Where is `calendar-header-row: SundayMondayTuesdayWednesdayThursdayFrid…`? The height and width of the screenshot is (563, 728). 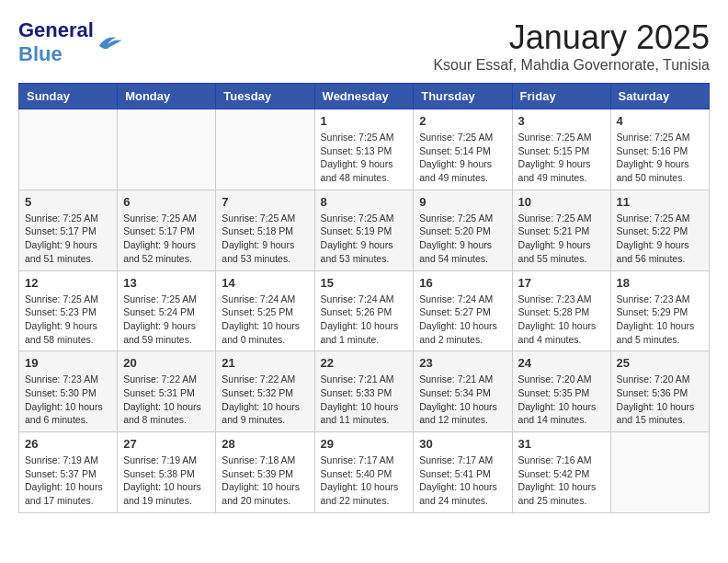 calendar-header-row: SundayMondayTuesdayWednesdayThursdayFrid… is located at coordinates (364, 97).